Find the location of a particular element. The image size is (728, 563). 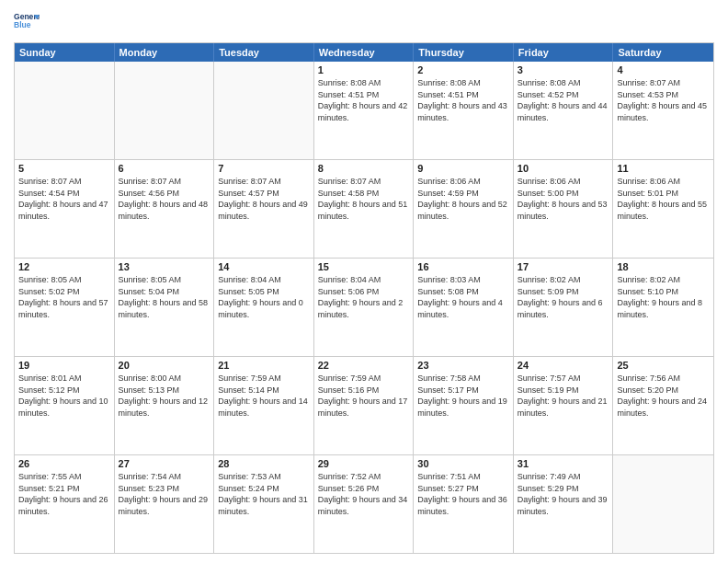

day-number: 7 is located at coordinates (264, 168).